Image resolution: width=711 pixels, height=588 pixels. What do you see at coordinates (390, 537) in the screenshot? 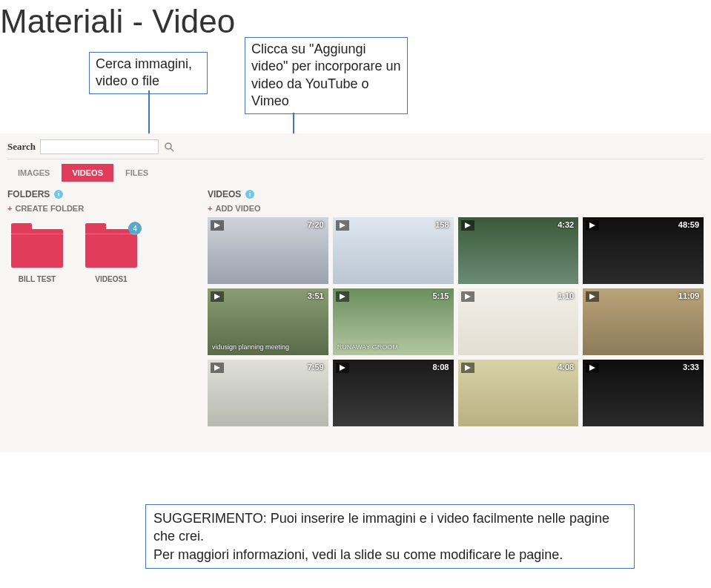
I see `tip-box: SUGGERIMENTO: Puoi inserire le immagini …` at bounding box center [390, 537].